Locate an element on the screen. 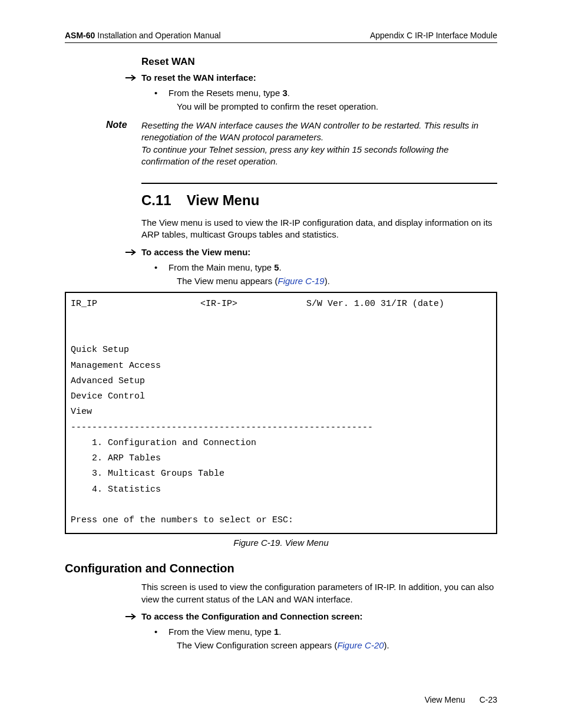 Image resolution: width=562 pixels, height=728 pixels. subsection-heading: Configuration and Connection is located at coordinates (281, 568).